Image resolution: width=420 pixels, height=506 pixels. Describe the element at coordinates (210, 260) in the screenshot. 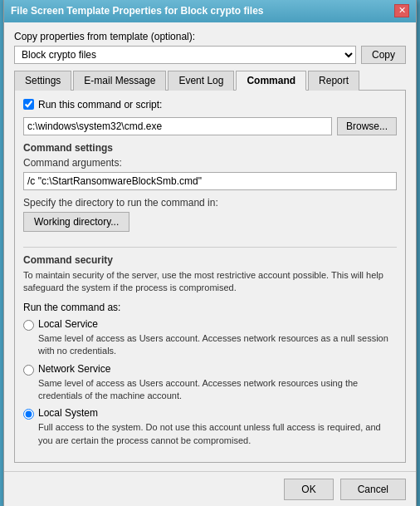

I see `security-label: Command security` at that location.